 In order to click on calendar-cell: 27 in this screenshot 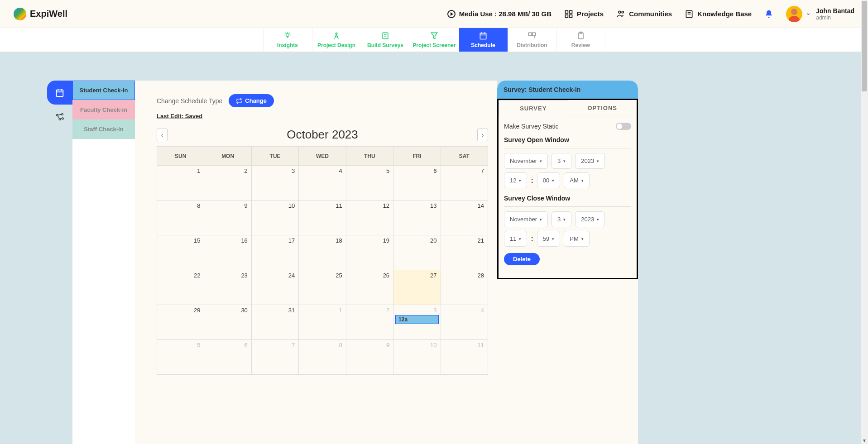, I will do `click(417, 288)`.